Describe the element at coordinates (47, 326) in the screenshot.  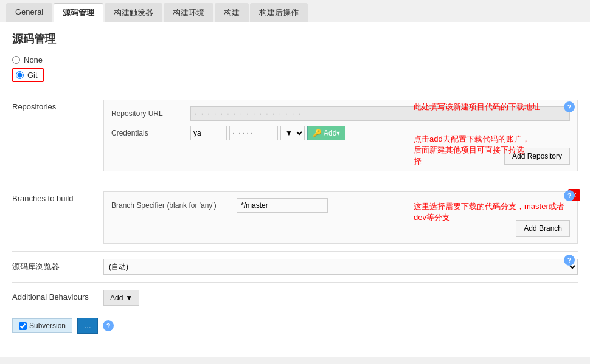
I see `subversion-label: Subversion` at that location.